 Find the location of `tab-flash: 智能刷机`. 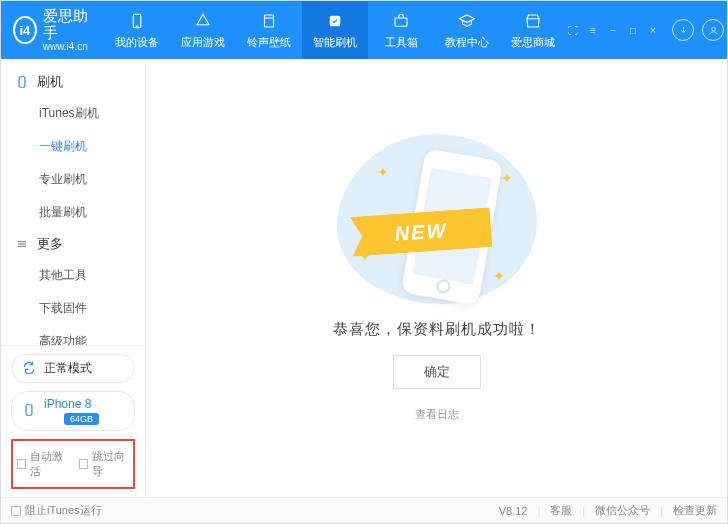

tab-flash: 智能刷机 is located at coordinates (335, 30).